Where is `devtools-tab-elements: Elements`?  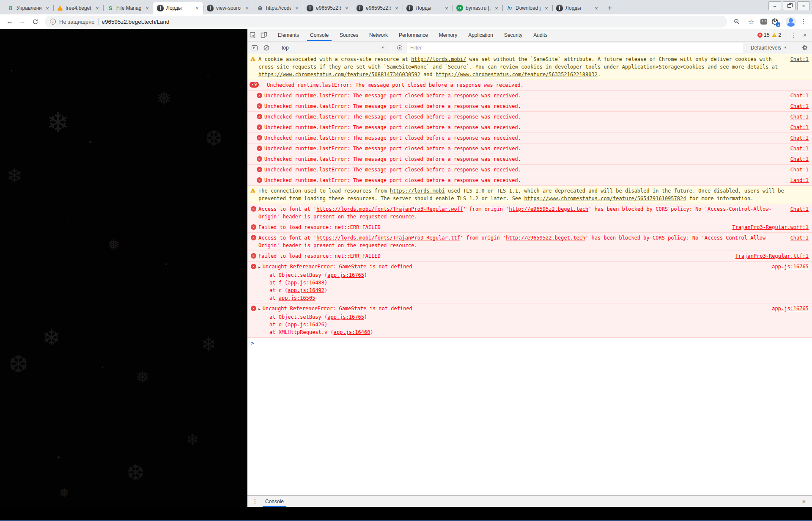
devtools-tab-elements: Elements is located at coordinates (288, 35).